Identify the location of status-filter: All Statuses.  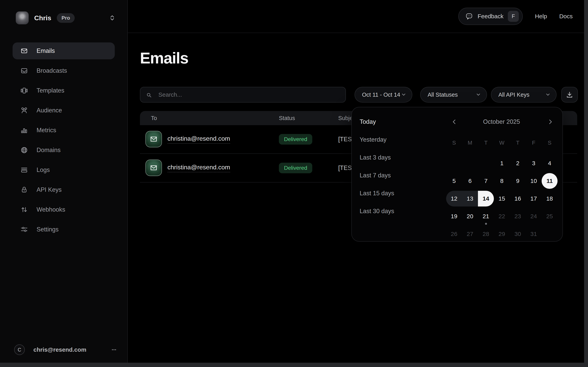
(454, 95).